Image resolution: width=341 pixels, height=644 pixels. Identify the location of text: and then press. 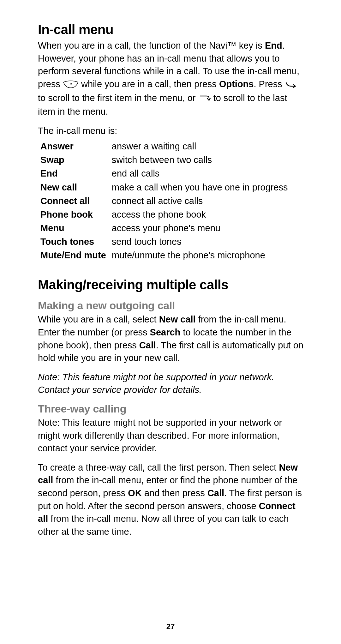
(175, 493).